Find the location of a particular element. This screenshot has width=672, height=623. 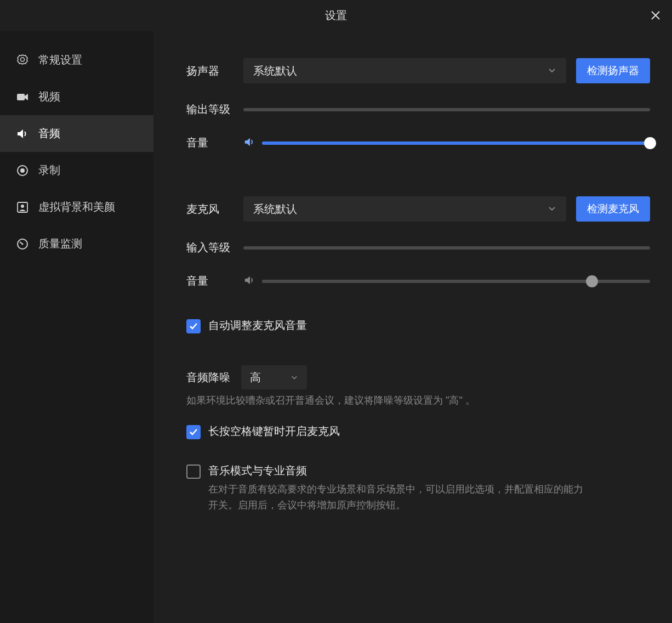

push-to-talk-label: 长按空格键暂时开启麦克风 is located at coordinates (274, 431).